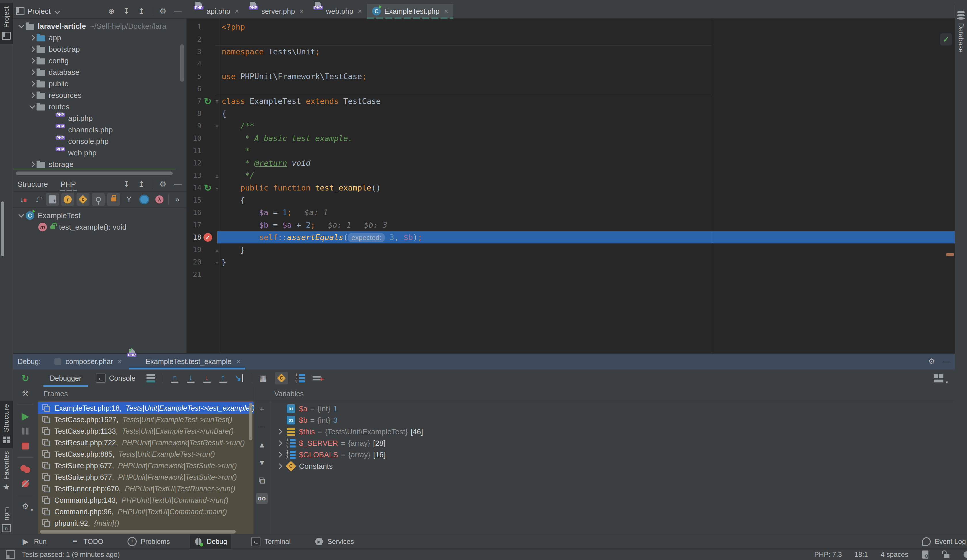 The width and height of the screenshot is (967, 560). Describe the element at coordinates (25, 484) in the screenshot. I see `mute-bp-icon` at that location.